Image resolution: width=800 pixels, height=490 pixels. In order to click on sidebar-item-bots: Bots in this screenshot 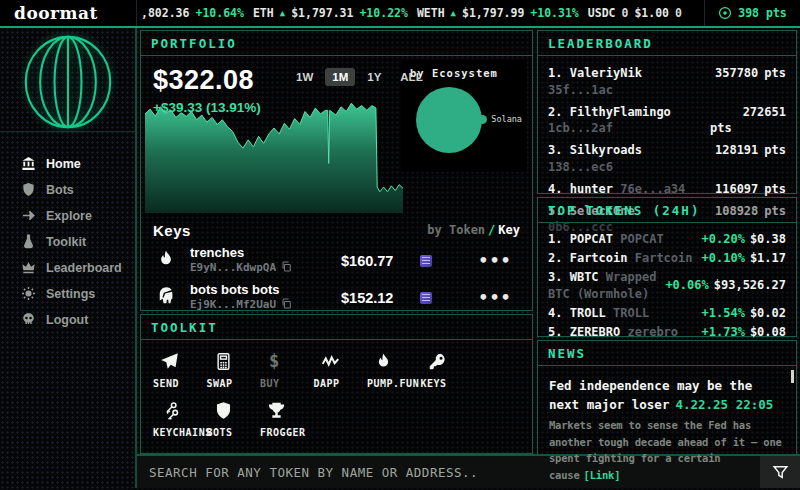, I will do `click(78, 190)`.